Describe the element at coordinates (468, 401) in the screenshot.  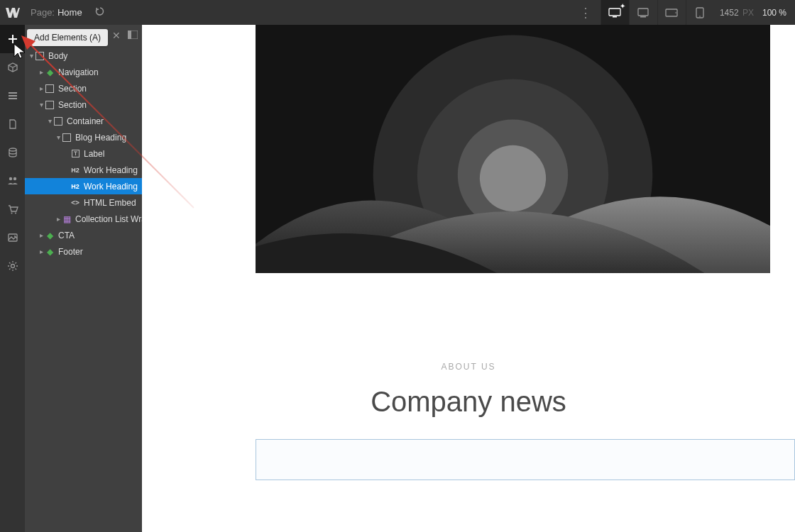
I see `company-headline: Company news` at that location.